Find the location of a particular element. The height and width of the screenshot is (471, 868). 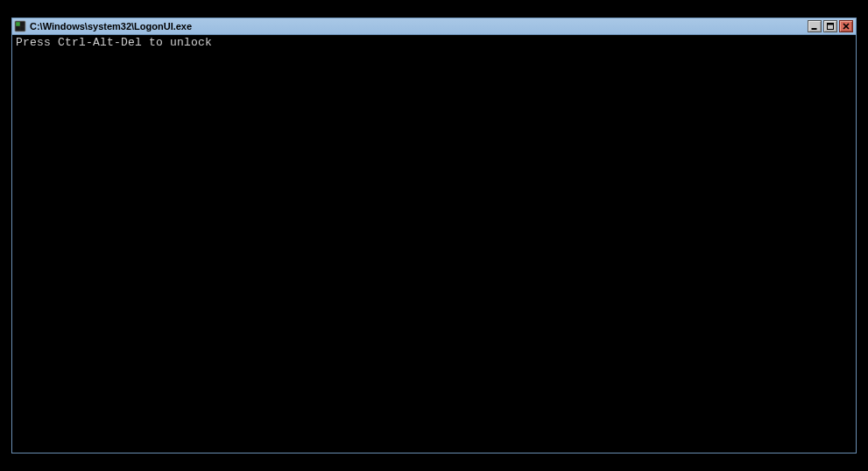

app-icon is located at coordinates (20, 26).